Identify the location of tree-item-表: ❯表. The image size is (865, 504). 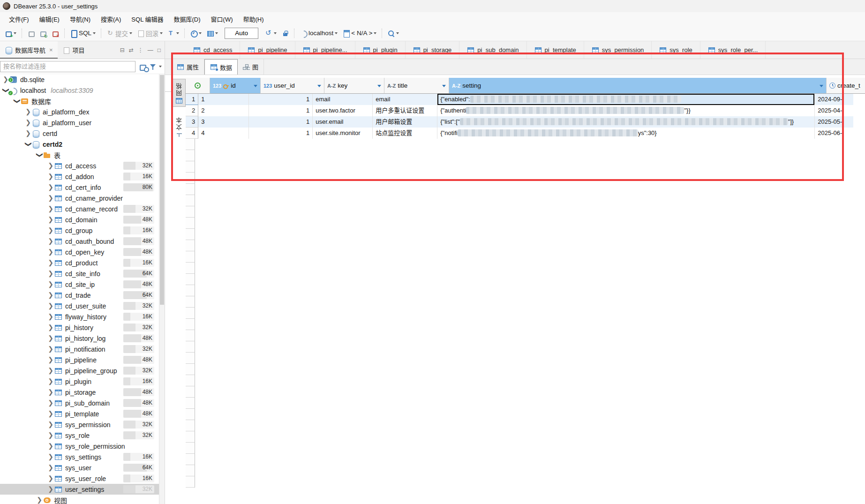
(80, 155).